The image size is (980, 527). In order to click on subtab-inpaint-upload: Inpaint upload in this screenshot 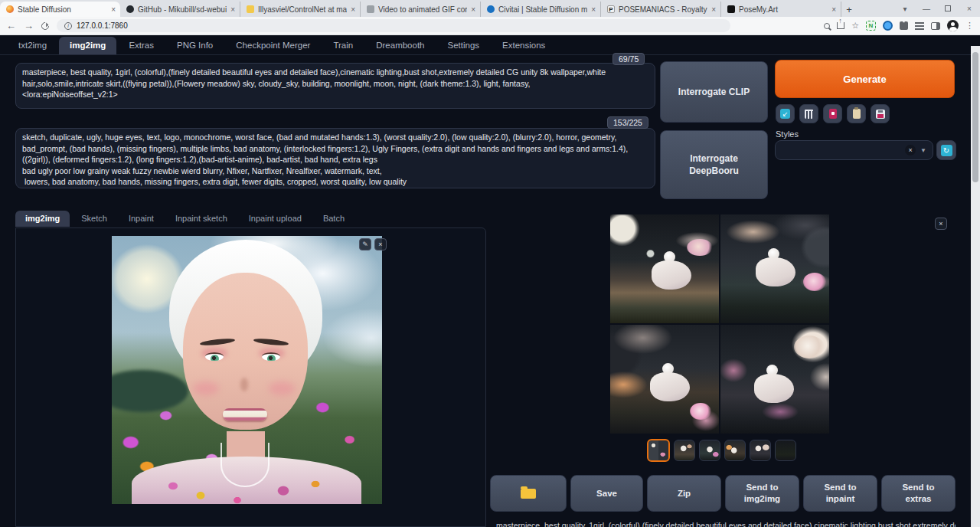, I will do `click(276, 219)`.